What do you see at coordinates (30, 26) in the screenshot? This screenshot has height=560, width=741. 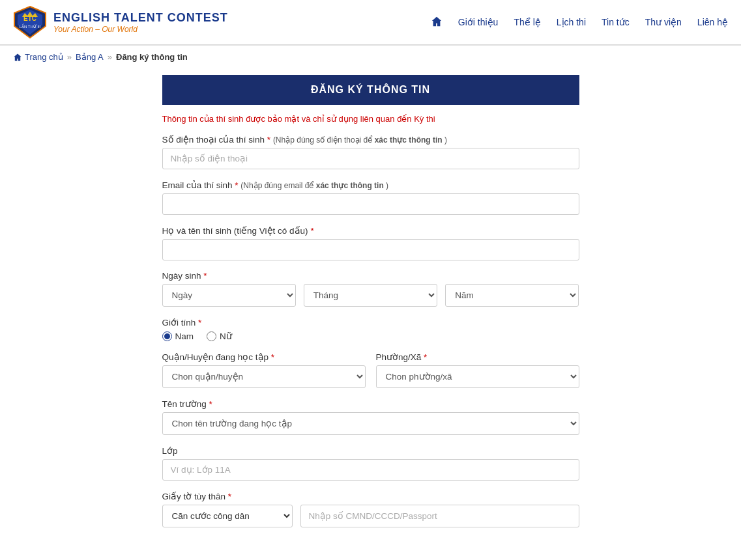 I see `svg-text: LẦN THỨ III` at bounding box center [30, 26].